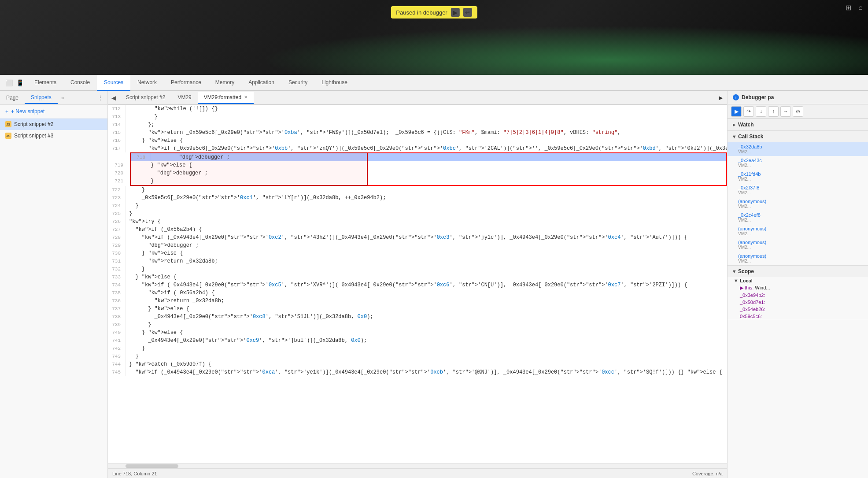  What do you see at coordinates (798, 258) in the screenshot?
I see `call-stack-item-8: (anonymous) VM2...` at bounding box center [798, 258].